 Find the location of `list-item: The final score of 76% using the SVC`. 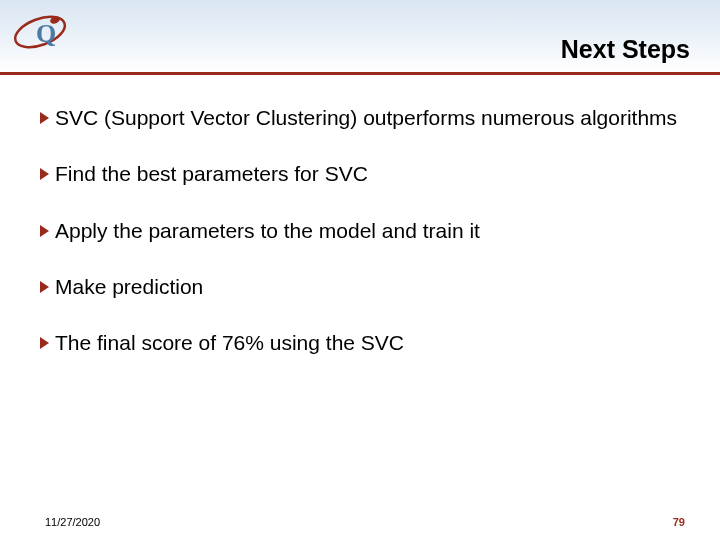

list-item: The final score of 76% using the SVC is located at coordinates (360, 343).